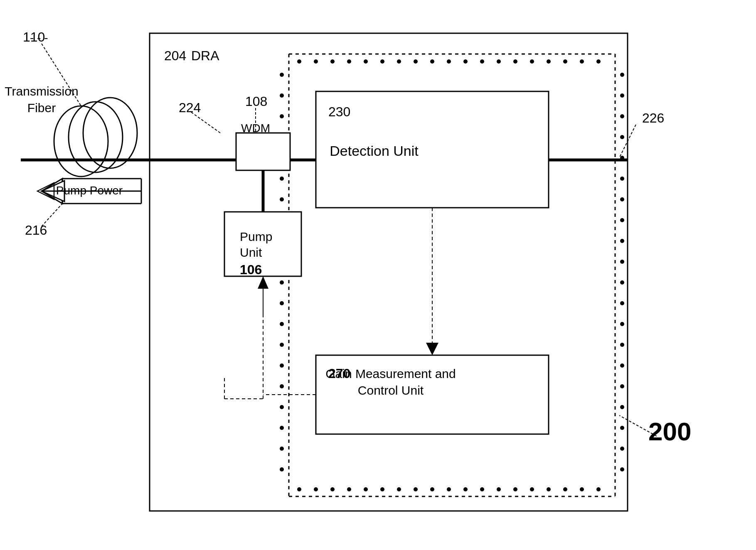 Image resolution: width=756 pixels, height=550 pixels. What do you see at coordinates (374, 151) in the screenshot?
I see `detection-unit-label: Detection Unit` at bounding box center [374, 151].